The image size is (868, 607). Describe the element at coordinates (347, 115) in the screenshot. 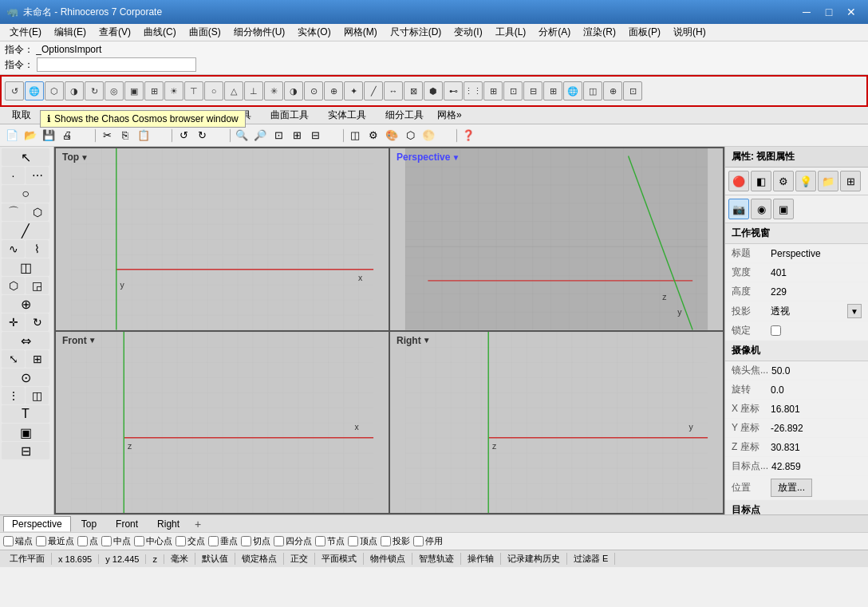

I see `tab-solid-tools: 实体工具` at that location.